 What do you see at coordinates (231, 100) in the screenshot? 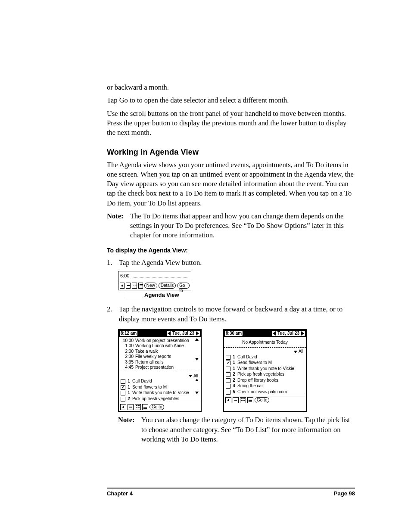
I see `intro-line-1: Tap Go to to open the date selector and …` at bounding box center [231, 100].